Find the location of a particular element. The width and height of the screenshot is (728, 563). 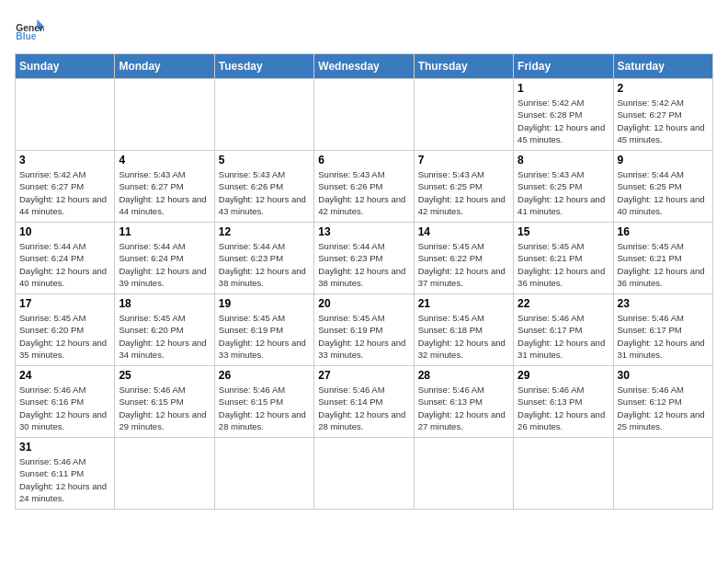

day-number: 25 is located at coordinates (164, 375).